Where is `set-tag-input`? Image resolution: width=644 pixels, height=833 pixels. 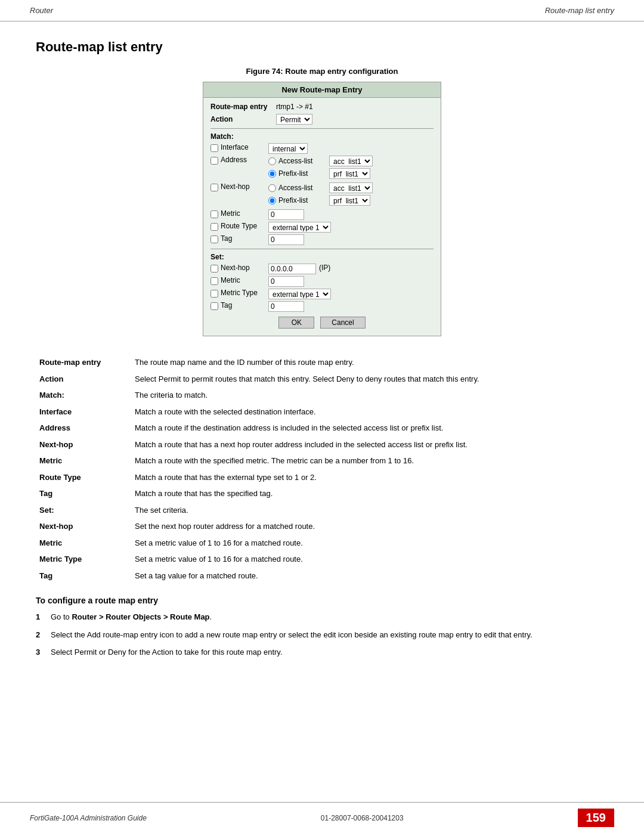 set-tag-input is located at coordinates (286, 306).